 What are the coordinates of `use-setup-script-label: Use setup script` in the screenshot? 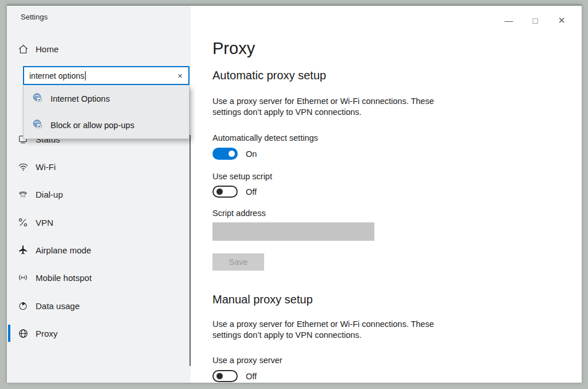 It's located at (242, 176).